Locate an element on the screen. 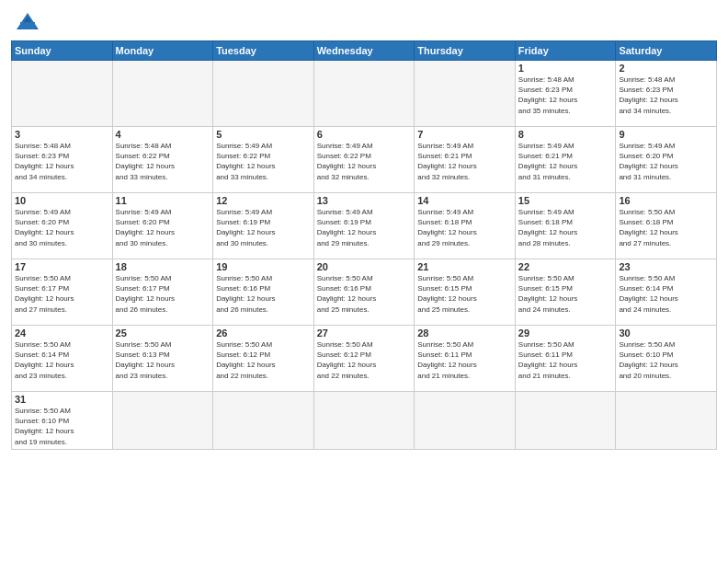 This screenshot has height=563, width=728. logo is located at coordinates (29, 22).